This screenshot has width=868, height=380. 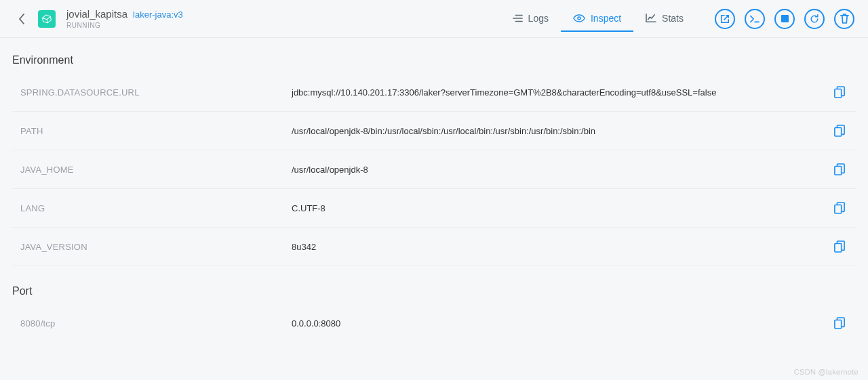 What do you see at coordinates (651, 18) in the screenshot?
I see `chart-icon` at bounding box center [651, 18].